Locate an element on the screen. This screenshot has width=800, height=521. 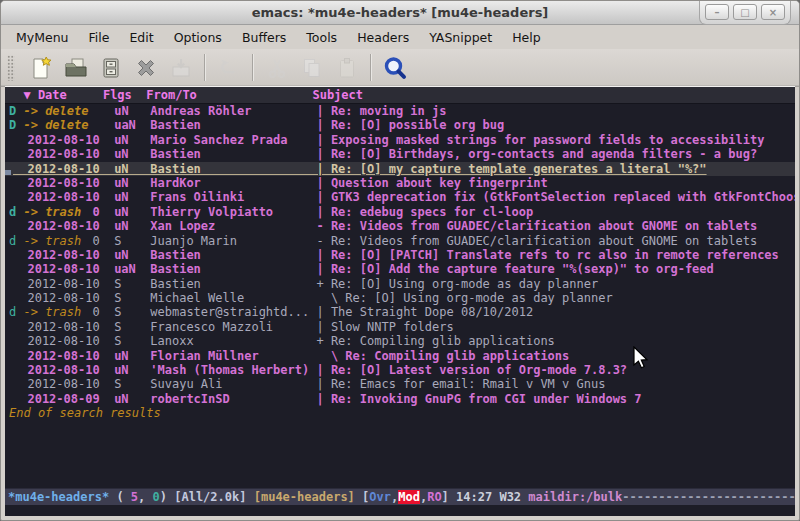
message-row: 2012-08-10 uN Mario Sanchez Prada | Expo… is located at coordinates (400, 140).